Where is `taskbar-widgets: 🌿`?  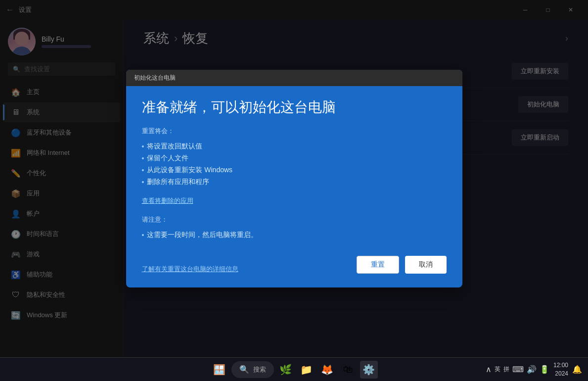 taskbar-widgets: 🌿 is located at coordinates (286, 370).